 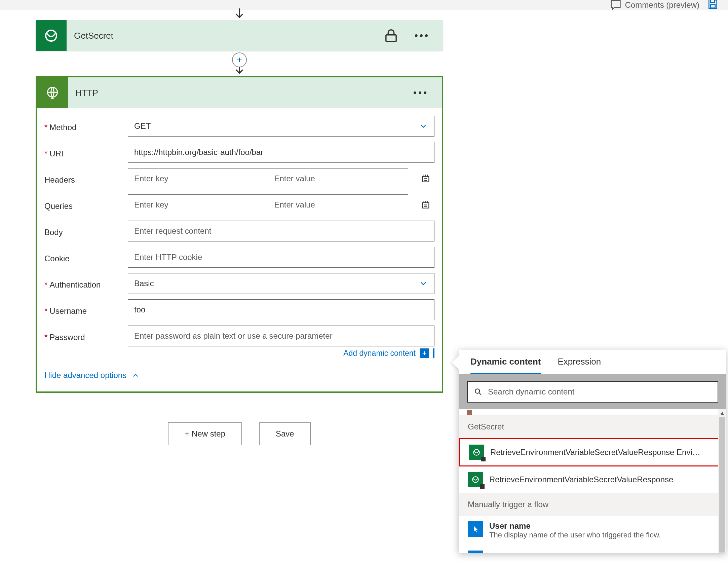 I want to click on chevron-up-icon, so click(x=136, y=375).